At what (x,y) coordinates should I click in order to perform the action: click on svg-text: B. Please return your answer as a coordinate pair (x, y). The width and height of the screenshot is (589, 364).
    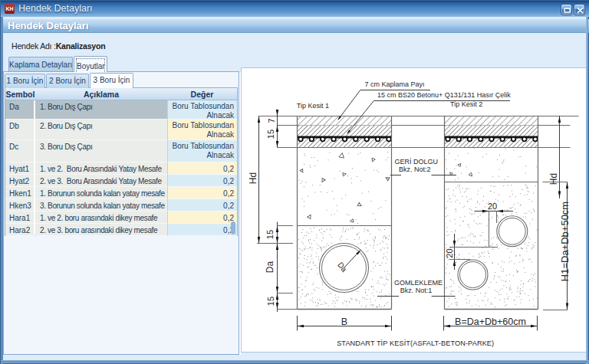
    Looking at the image, I should click on (344, 322).